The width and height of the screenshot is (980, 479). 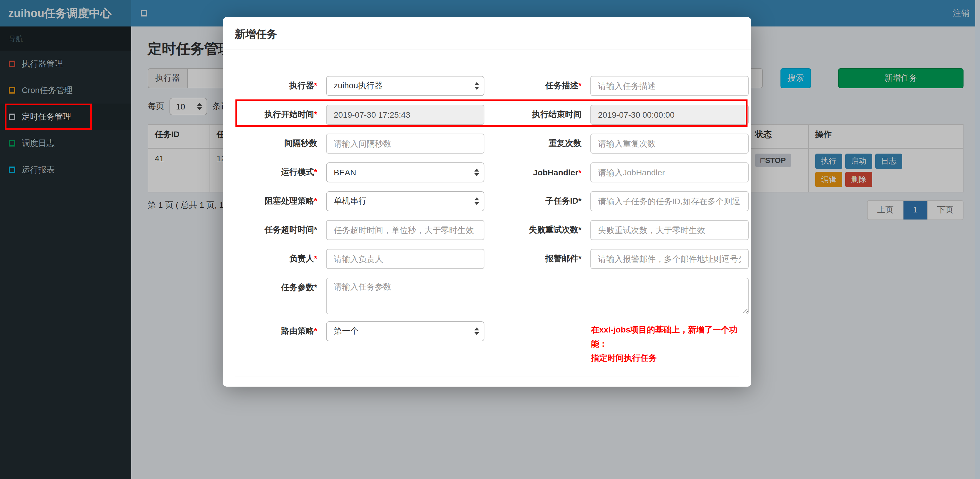 I want to click on job-handler-label: JobHandler*, so click(x=537, y=173).